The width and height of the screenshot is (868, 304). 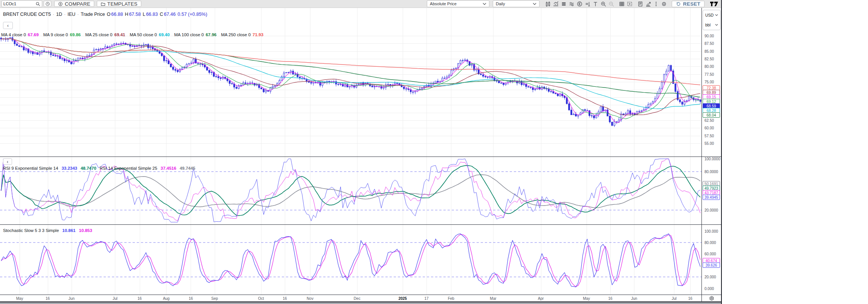 What do you see at coordinates (572, 4) in the screenshot?
I see `waves-button` at bounding box center [572, 4].